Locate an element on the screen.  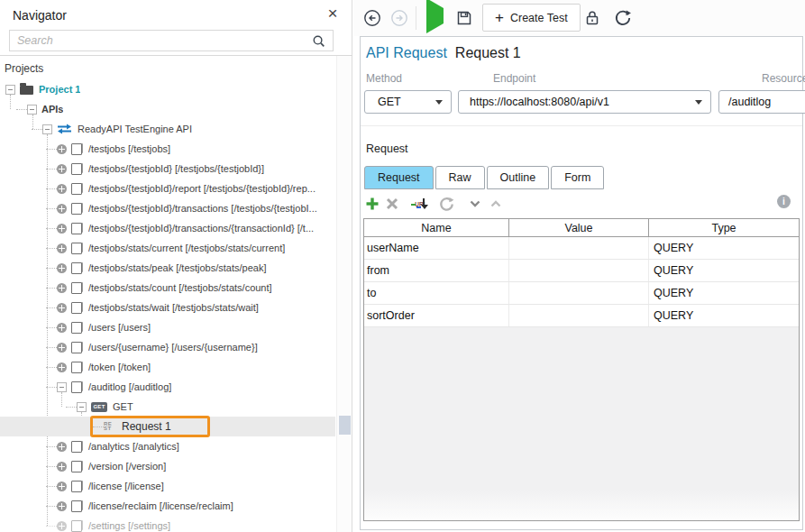
param-name-cell: userName is located at coordinates (436, 248).